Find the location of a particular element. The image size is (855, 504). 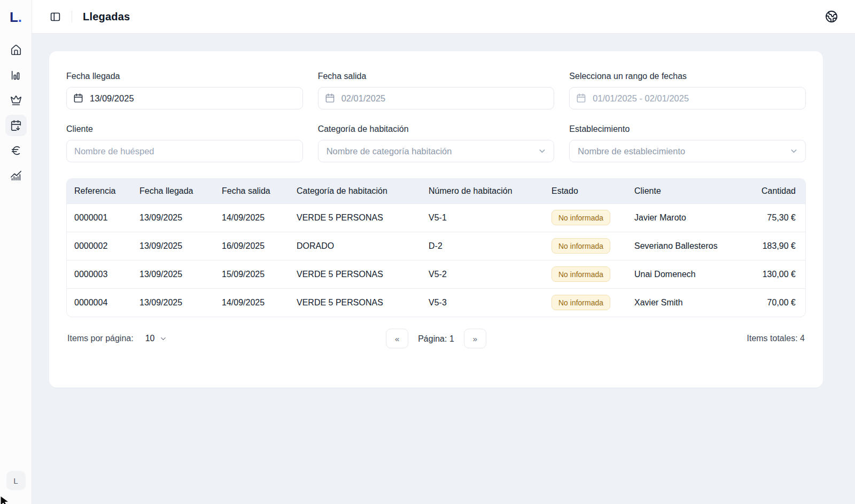

page-indicator: Página: 1 is located at coordinates (436, 338).